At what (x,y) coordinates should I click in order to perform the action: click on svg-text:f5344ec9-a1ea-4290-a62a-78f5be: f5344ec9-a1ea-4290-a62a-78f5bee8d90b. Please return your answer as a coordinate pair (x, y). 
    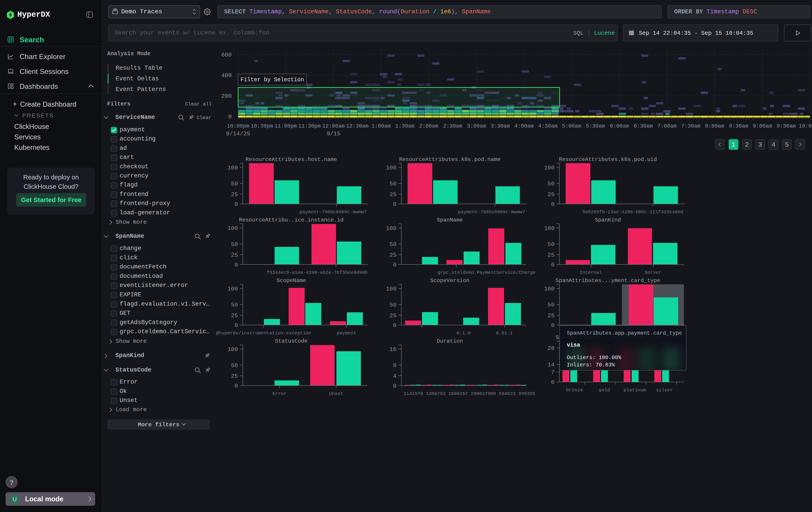
    Looking at the image, I should click on (317, 273).